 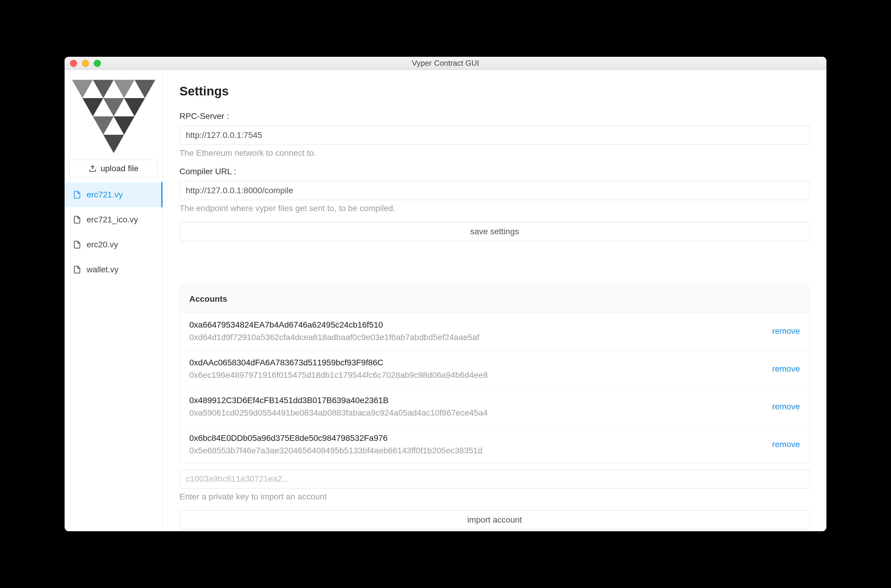 What do you see at coordinates (495, 299) in the screenshot?
I see `accounts-heading: Accounts` at bounding box center [495, 299].